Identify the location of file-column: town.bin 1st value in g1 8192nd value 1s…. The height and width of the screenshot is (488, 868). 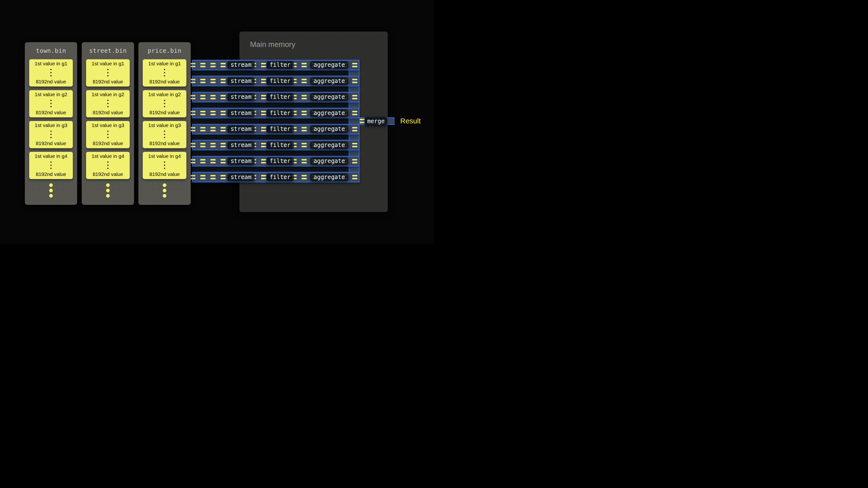
(51, 123).